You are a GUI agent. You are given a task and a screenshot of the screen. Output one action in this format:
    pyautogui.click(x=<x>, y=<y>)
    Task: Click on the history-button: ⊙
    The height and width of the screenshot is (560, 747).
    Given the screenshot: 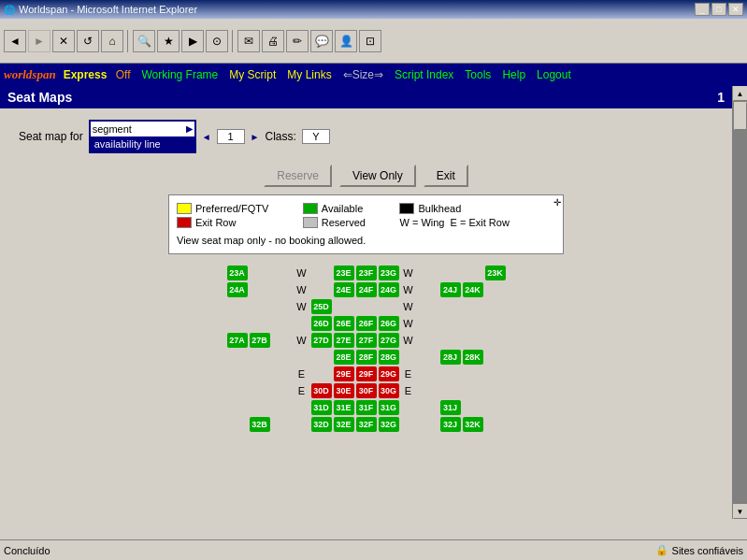 What is the action you would take?
    pyautogui.click(x=217, y=41)
    